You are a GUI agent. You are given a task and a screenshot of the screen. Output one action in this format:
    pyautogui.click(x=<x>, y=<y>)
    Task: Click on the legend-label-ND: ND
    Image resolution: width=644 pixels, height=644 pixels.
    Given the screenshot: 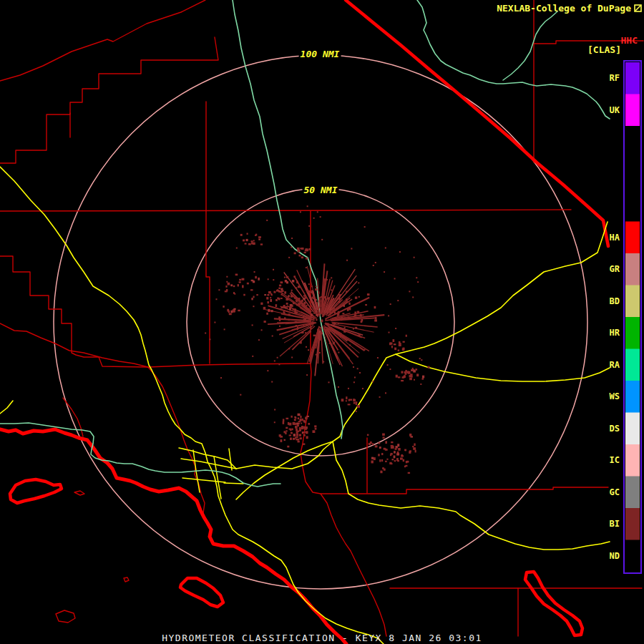 What is the action you would take?
    pyautogui.click(x=615, y=556)
    